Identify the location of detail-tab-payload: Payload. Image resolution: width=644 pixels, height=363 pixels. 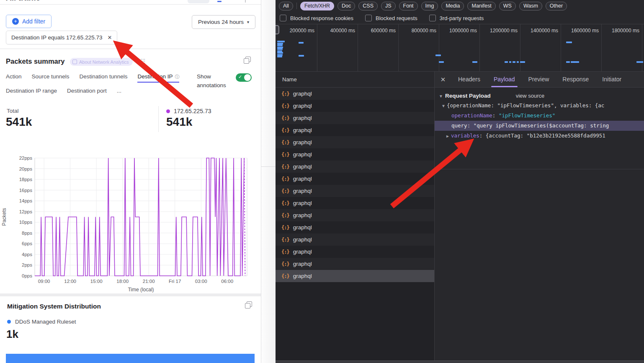
(504, 80).